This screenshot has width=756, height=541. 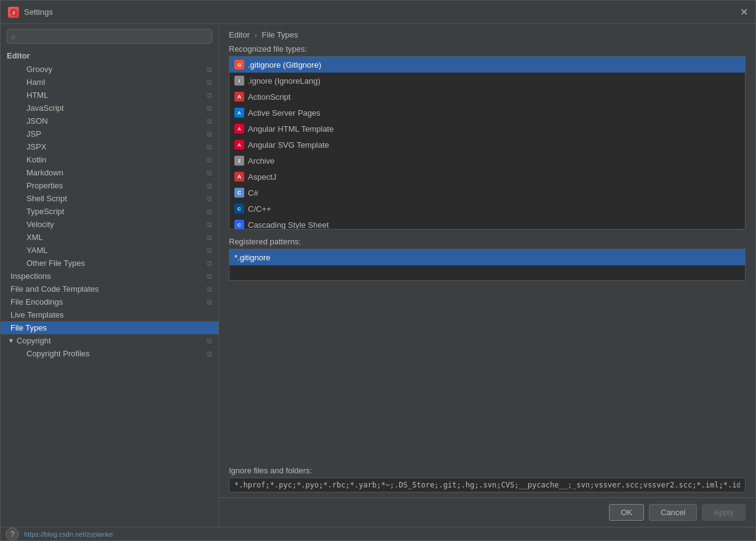 I want to click on status-link: https://blog.csdn.net/zyplanke, so click(x=69, y=534).